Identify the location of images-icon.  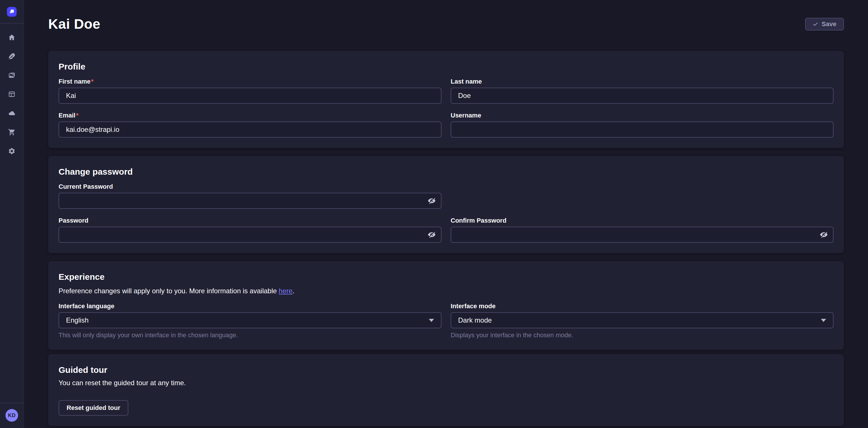
(12, 75).